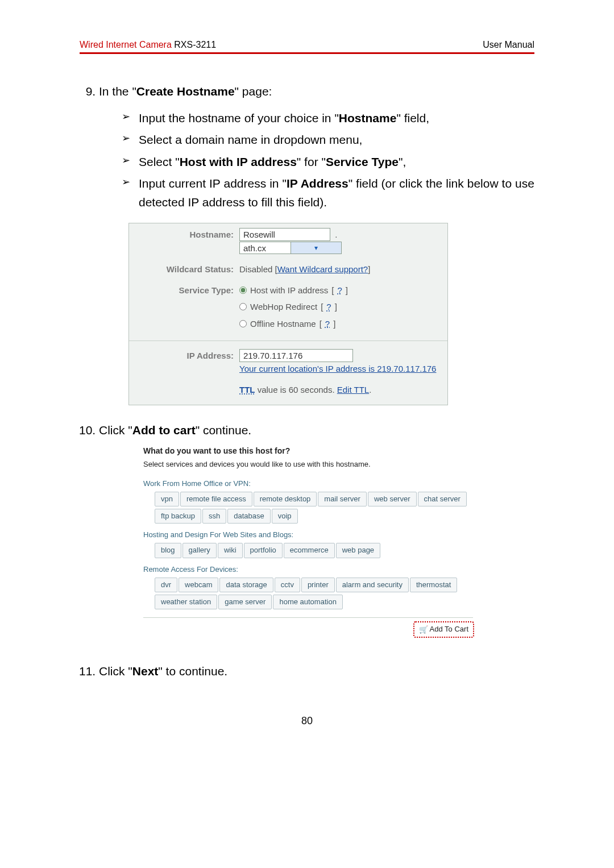 This screenshot has width=614, height=868. What do you see at coordinates (308, 570) in the screenshot?
I see `service-group-title: Remote Access For Devices:` at bounding box center [308, 570].